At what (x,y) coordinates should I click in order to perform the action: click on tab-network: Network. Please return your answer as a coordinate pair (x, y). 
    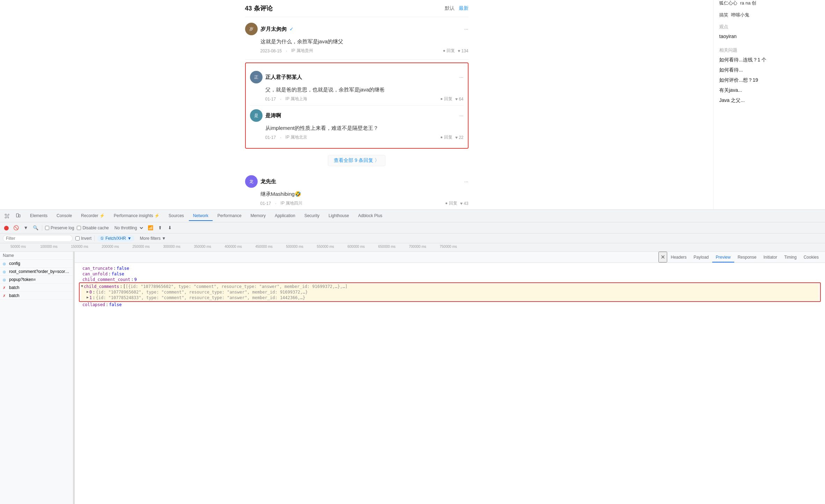
    Looking at the image, I should click on (201, 216).